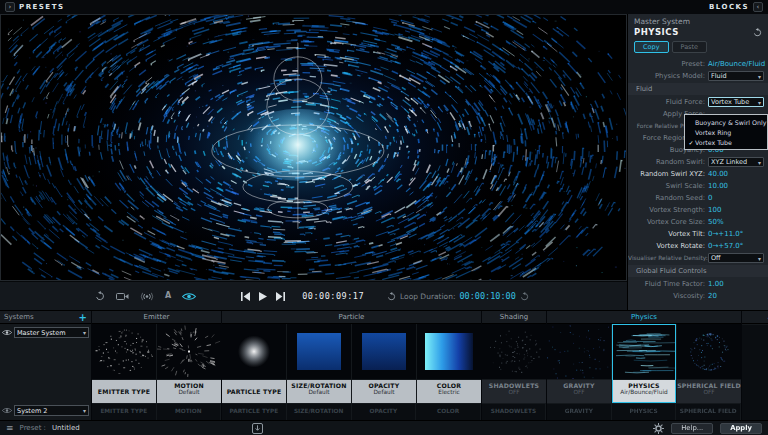  Describe the element at coordinates (42, 7) in the screenshot. I see `presets-label: PRESETS` at that location.